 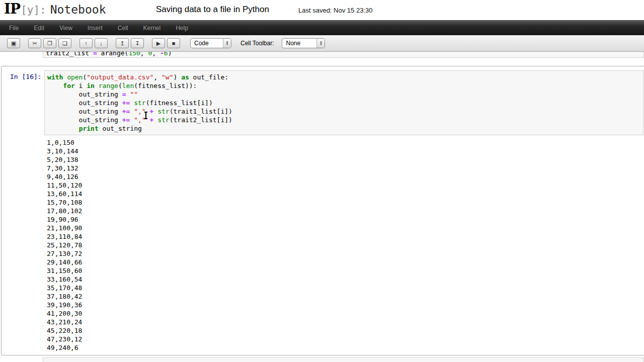 What do you see at coordinates (201, 120) in the screenshot?
I see `code-token: (trait2_list[i])` at bounding box center [201, 120].